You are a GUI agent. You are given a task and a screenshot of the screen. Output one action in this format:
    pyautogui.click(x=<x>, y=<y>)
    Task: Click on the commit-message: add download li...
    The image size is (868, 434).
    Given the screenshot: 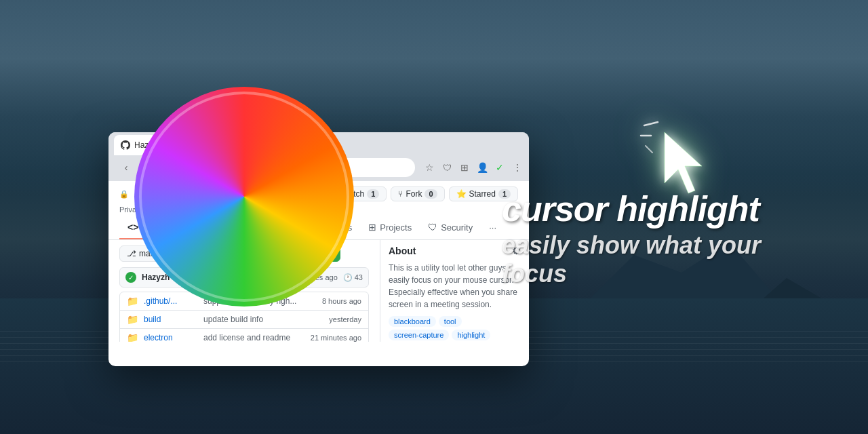 What is the action you would take?
    pyautogui.click(x=228, y=277)
    